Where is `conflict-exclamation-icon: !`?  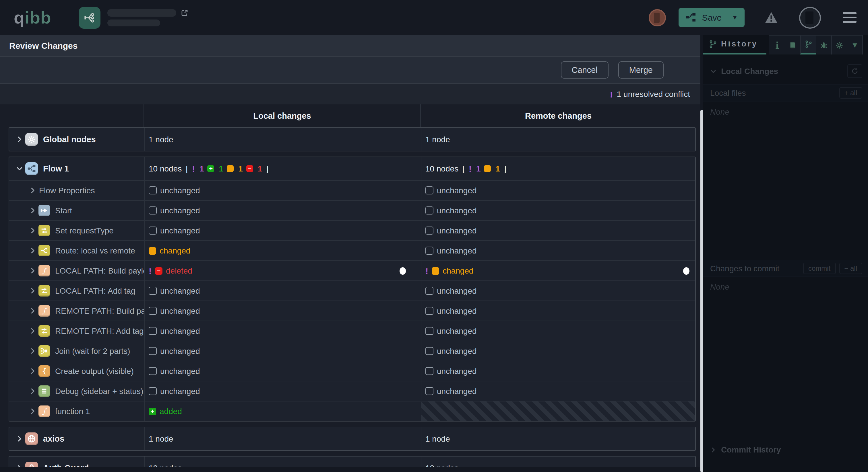 conflict-exclamation-icon: ! is located at coordinates (470, 168).